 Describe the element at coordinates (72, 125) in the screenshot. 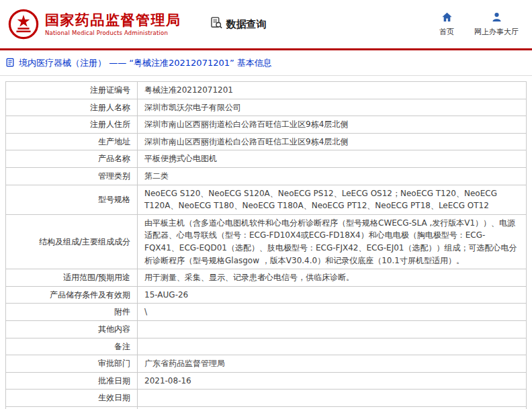

I see `field-label: 注册人住所` at that location.